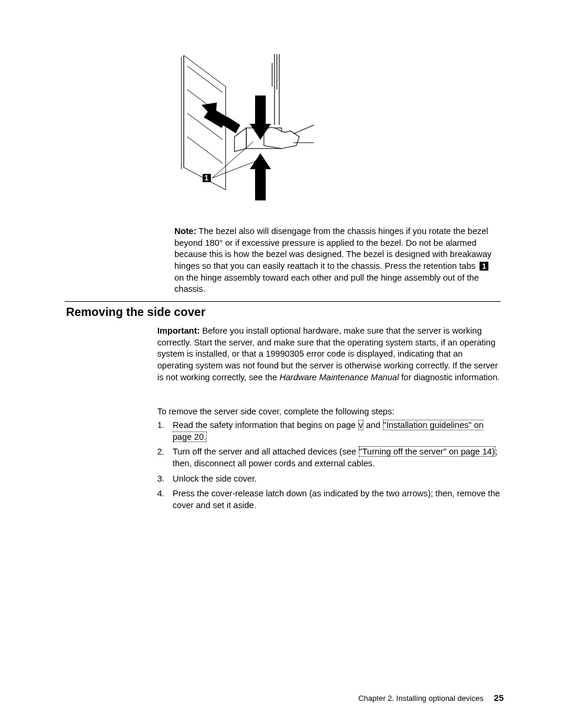  I want to click on note-callout-1: 1, so click(484, 266).